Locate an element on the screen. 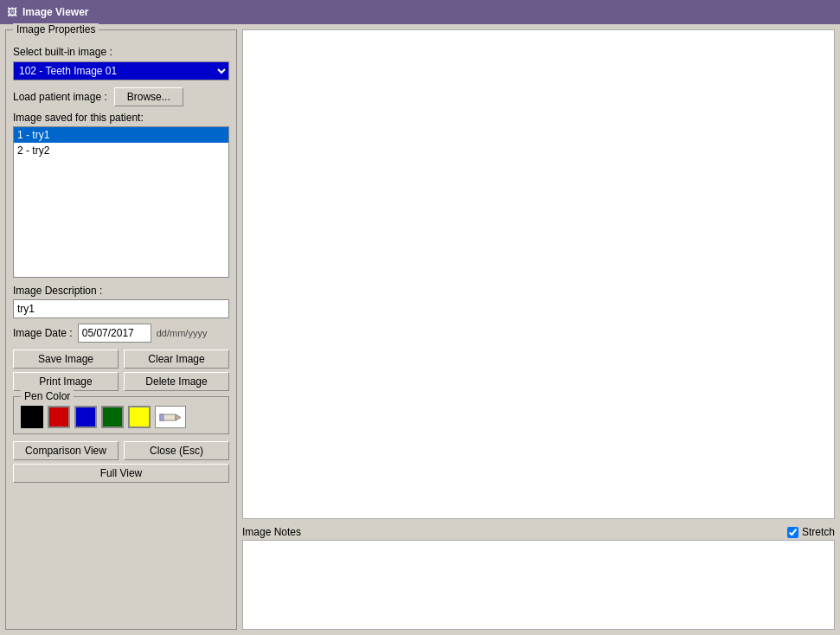  date-format-hint: dd/mm/yyyy is located at coordinates (182, 333).